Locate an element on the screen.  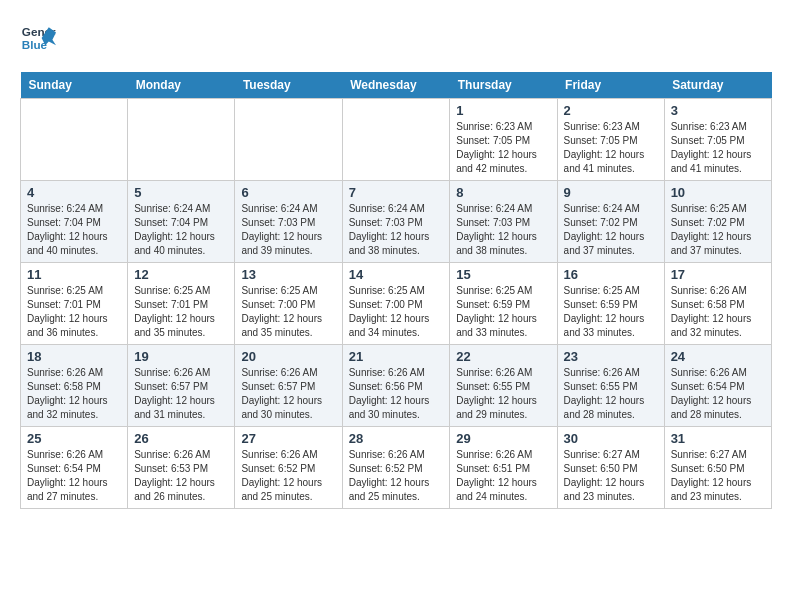
day-number: 6 is located at coordinates (288, 192).